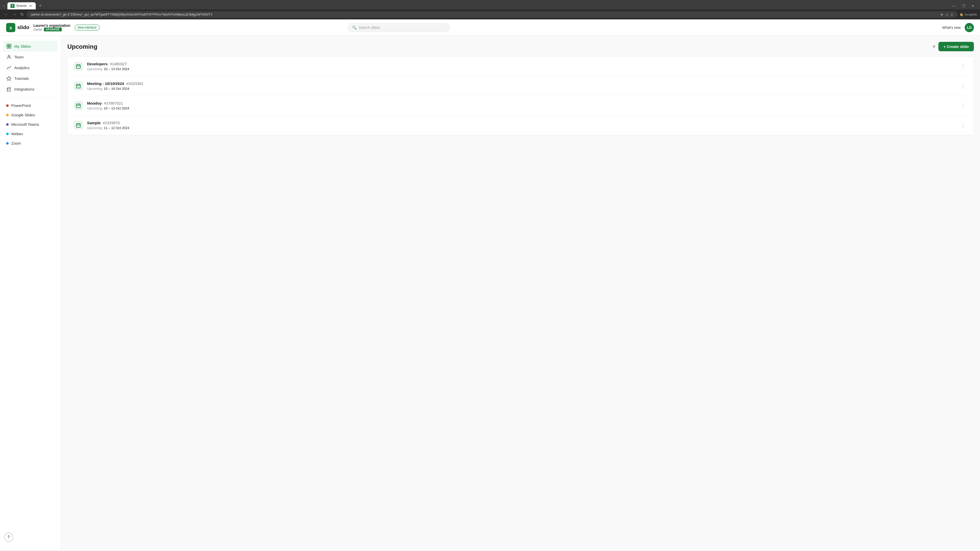 The height and width of the screenshot is (551, 980). Describe the element at coordinates (8, 125) in the screenshot. I see `microsoft-teams-dot` at that location.